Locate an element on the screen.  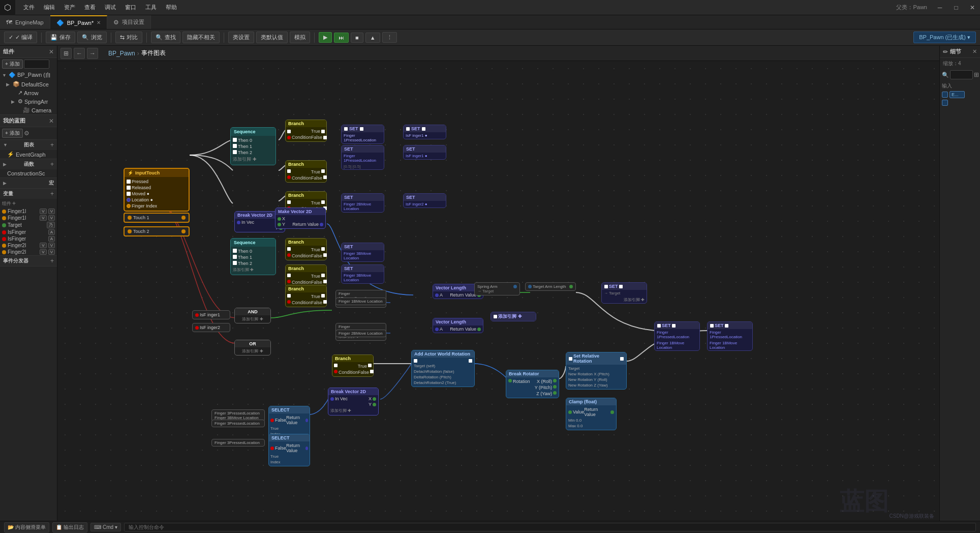
close-left-panel: ✕ is located at coordinates (51, 52).